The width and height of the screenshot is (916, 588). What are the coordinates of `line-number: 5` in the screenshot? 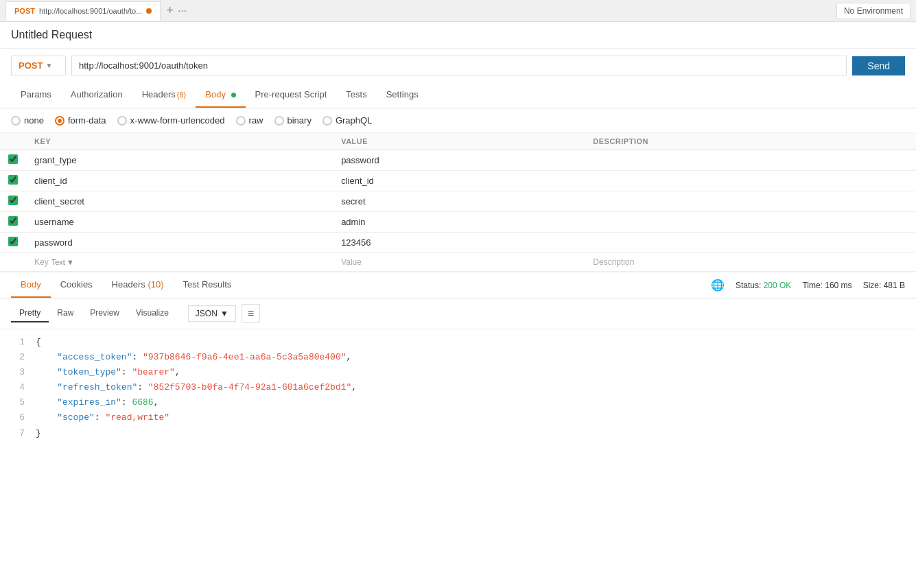 It's located at (18, 403).